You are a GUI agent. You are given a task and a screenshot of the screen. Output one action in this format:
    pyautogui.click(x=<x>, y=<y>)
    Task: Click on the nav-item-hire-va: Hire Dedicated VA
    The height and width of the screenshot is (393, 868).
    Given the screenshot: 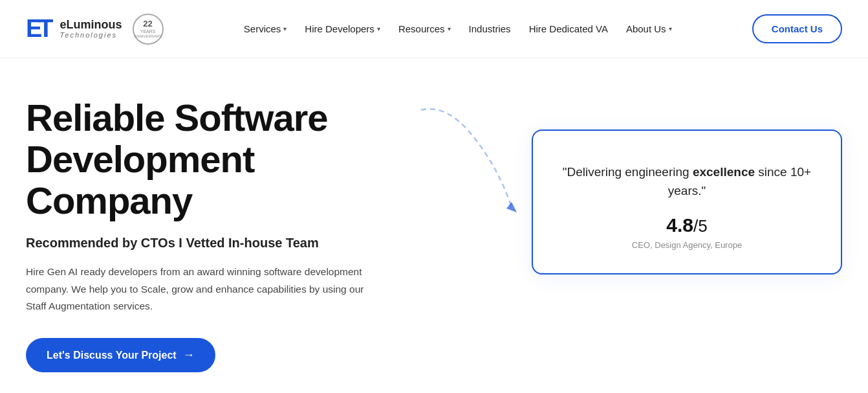 What is the action you would take?
    pyautogui.click(x=569, y=28)
    